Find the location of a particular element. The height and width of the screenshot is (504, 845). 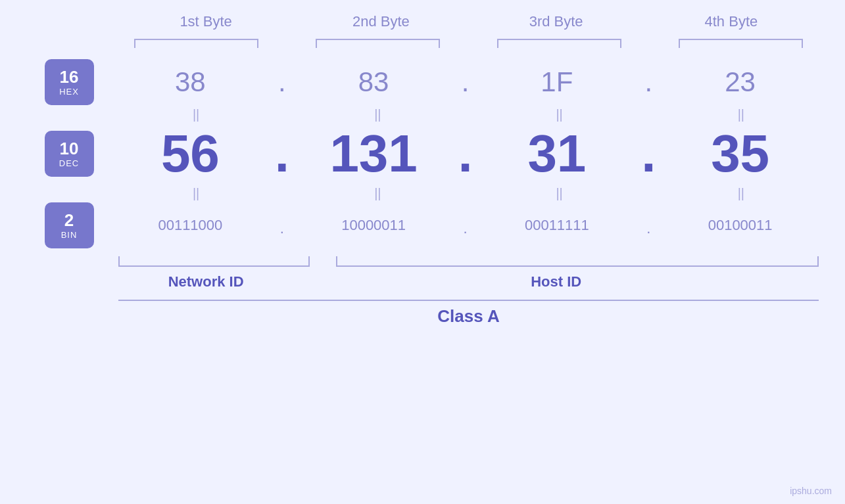

byte-header-3: 3rd Byte is located at coordinates (556, 22).